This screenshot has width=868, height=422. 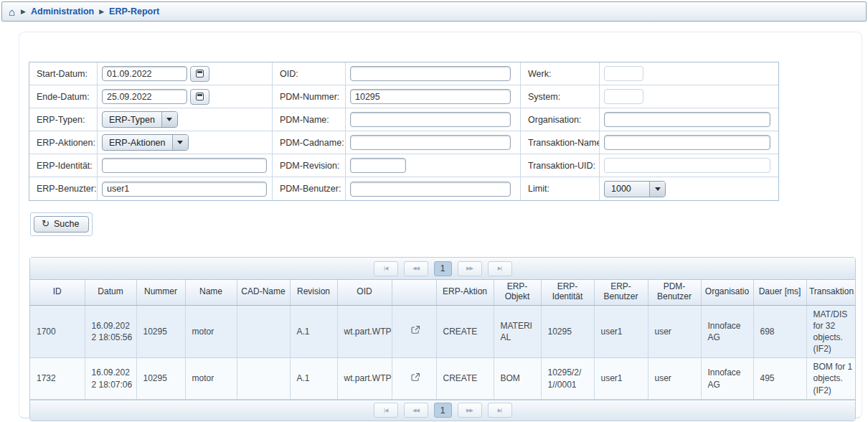 What do you see at coordinates (635, 189) in the screenshot?
I see `limit-dropdown: 1000` at bounding box center [635, 189].